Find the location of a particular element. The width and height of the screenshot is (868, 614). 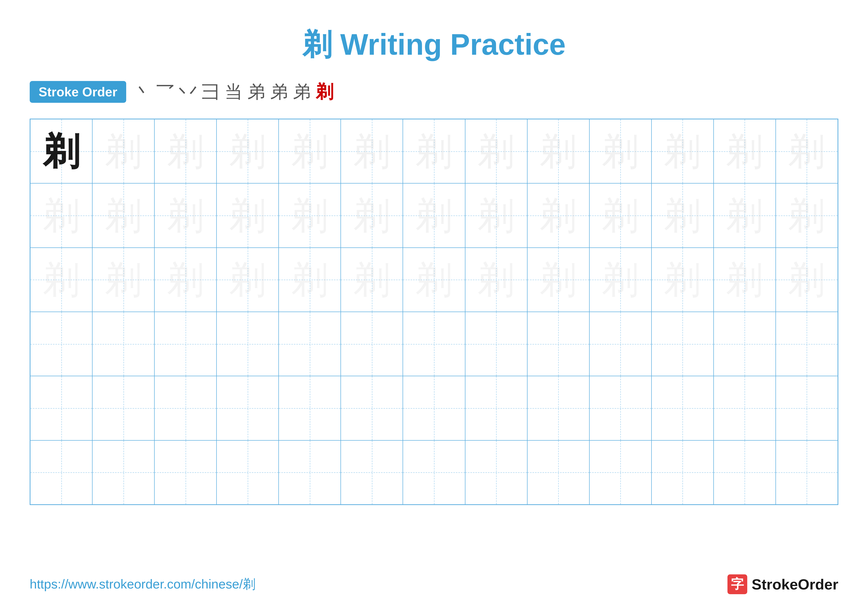

stroke-9: 剃 is located at coordinates (324, 92).